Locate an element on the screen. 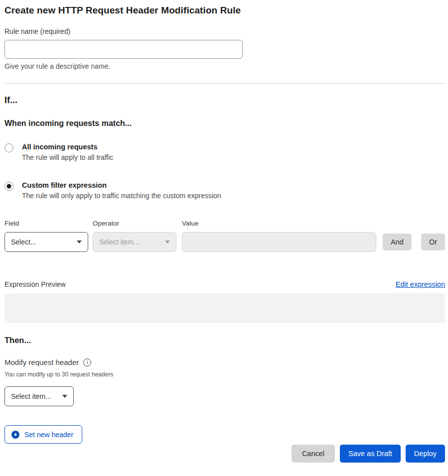 The height and width of the screenshot is (476, 448). field-select: Select... is located at coordinates (46, 242).